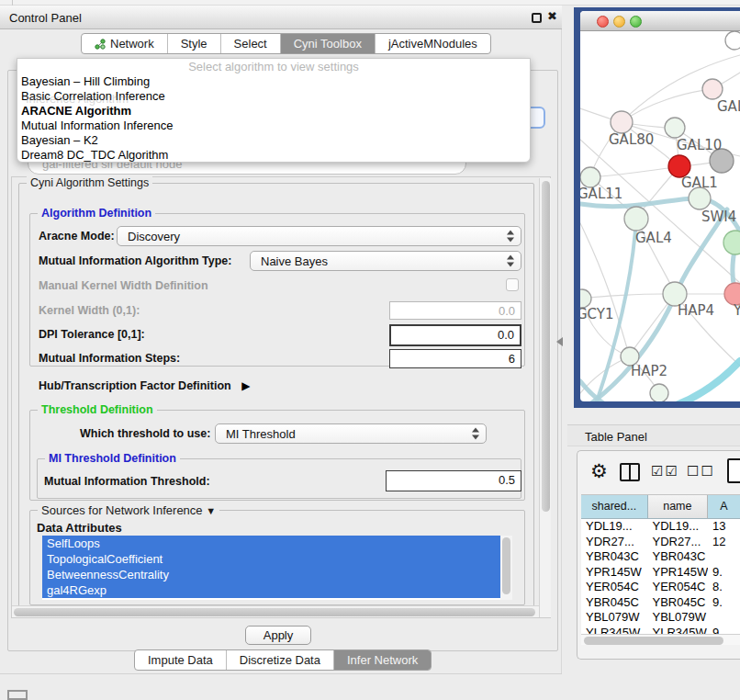 The width and height of the screenshot is (740, 700). I want to click on columns-icon, so click(630, 472).